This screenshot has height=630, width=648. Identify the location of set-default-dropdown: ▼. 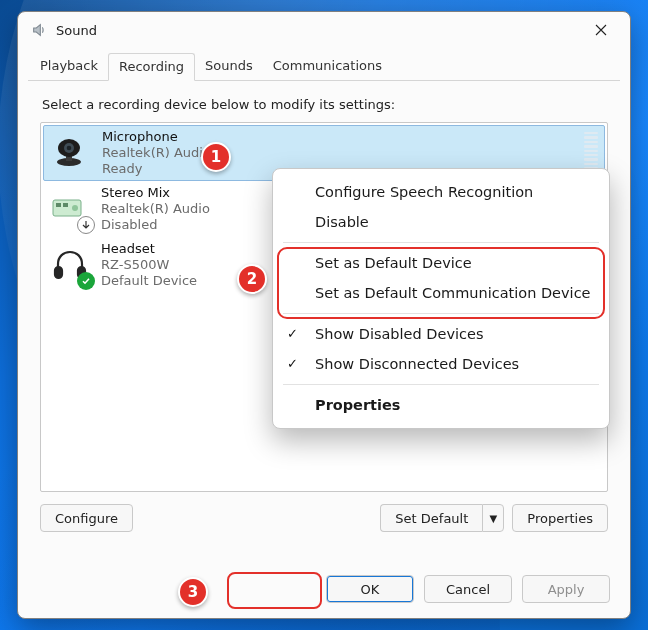
(493, 518).